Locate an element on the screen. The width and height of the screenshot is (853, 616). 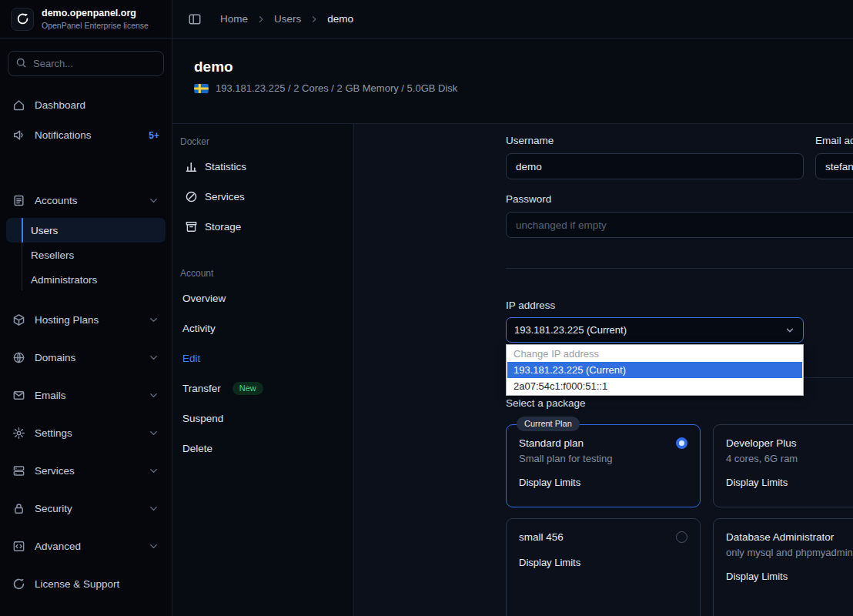
openpanel-logo-icon is located at coordinates (22, 19).